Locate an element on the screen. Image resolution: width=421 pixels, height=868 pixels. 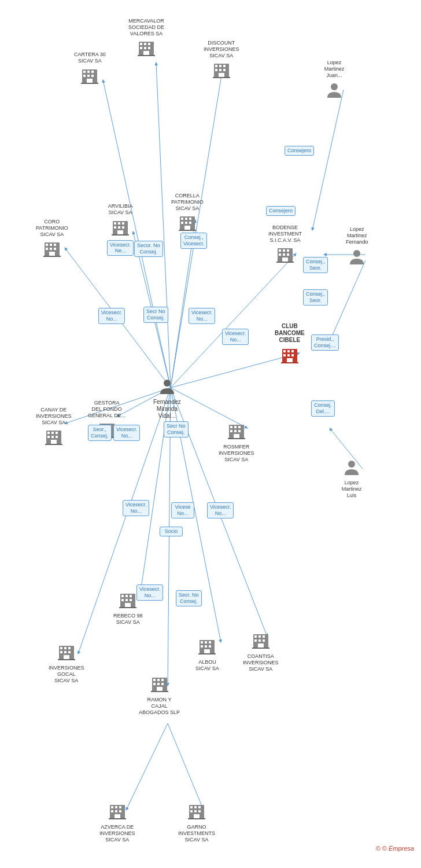
badge-consejero-1: Consejero is located at coordinates (300, 150).